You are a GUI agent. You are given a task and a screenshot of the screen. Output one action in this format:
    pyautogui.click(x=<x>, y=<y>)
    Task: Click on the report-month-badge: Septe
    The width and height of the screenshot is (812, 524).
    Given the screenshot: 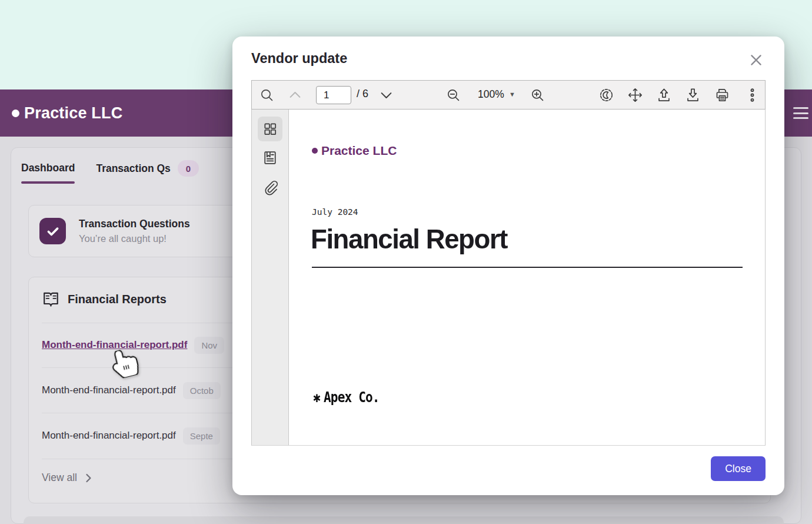 What is the action you would take?
    pyautogui.click(x=201, y=436)
    